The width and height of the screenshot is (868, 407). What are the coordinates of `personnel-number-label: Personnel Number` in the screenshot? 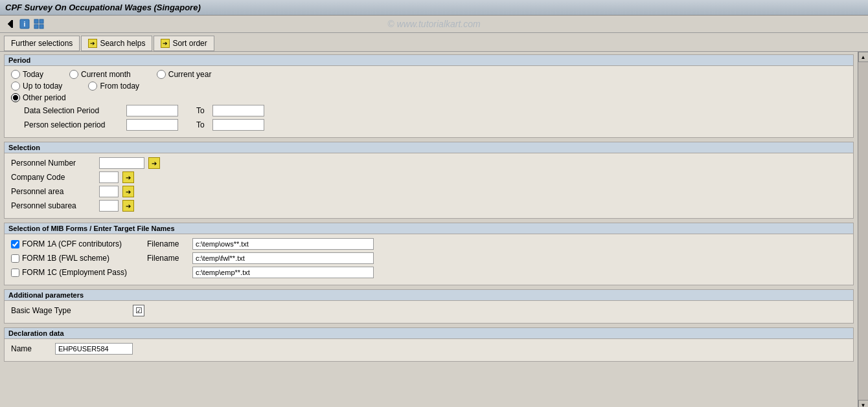 It's located at (53, 163).